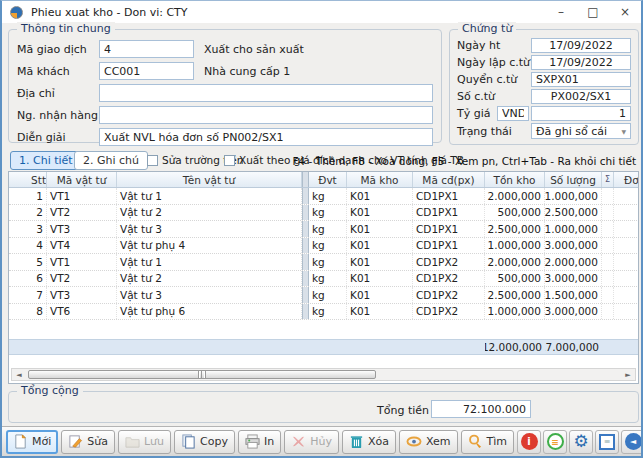  Describe the element at coordinates (380, 180) in the screenshot. I see `col-header-ma-kho: Mã kho` at that location.